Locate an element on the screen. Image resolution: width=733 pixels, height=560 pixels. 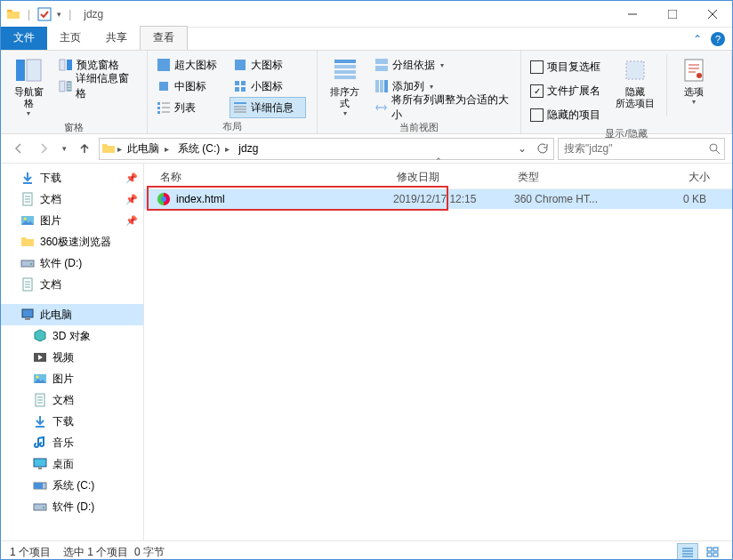
tab-view: 查看 is located at coordinates (164, 37).